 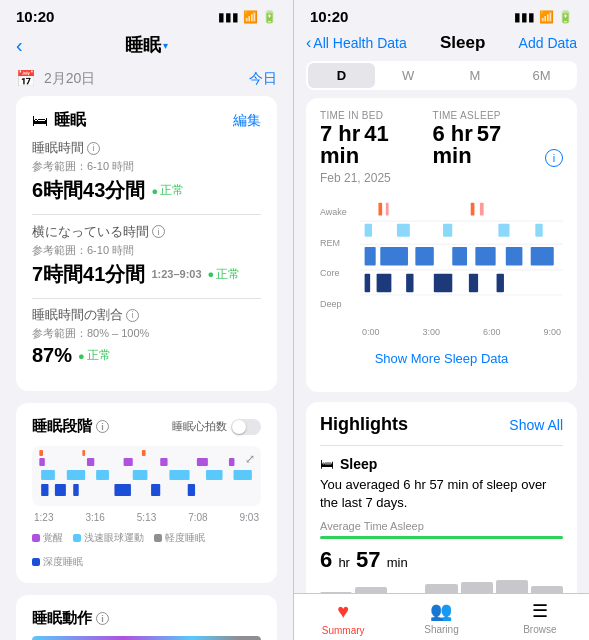 What do you see at coordinates (146, 80) in the screenshot?
I see `date-bar: 📅 2月20日 今日` at bounding box center [146, 80].